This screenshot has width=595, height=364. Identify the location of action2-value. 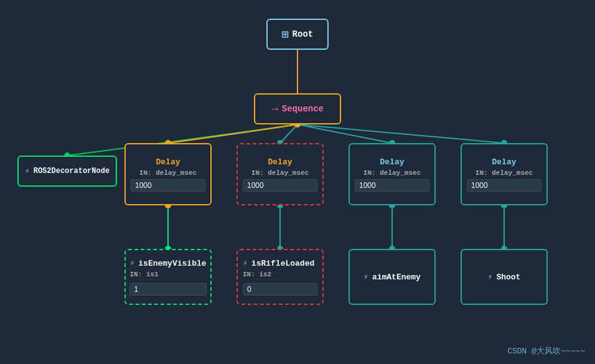
(280, 289).